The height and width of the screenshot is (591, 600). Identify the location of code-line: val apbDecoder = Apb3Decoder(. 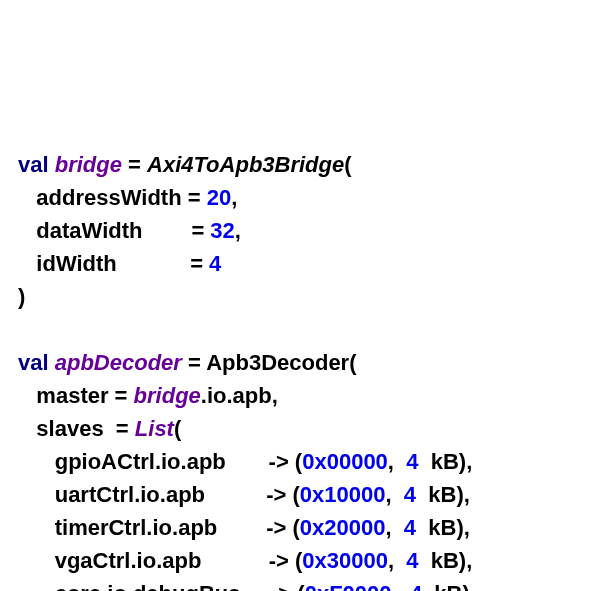
(188, 362).